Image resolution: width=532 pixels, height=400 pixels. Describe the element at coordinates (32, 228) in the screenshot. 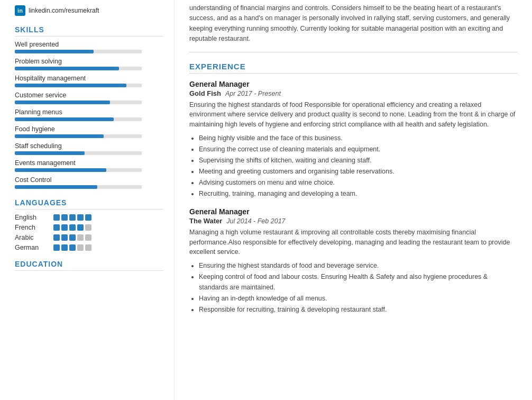

I see `language-name: French` at that location.